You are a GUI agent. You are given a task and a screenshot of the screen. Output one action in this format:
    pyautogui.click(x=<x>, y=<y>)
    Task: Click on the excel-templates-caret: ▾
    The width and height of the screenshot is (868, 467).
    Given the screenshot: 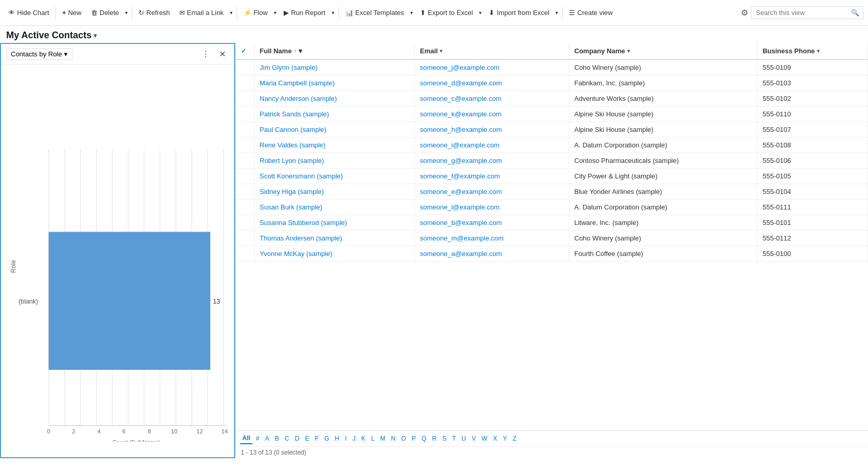 What is the action you would take?
    pyautogui.click(x=411, y=12)
    